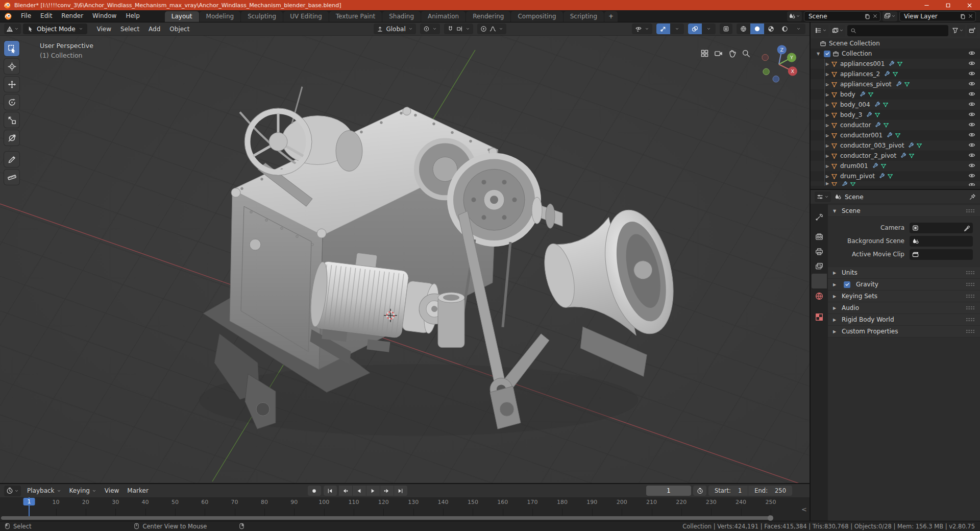 This screenshot has height=531, width=980. What do you see at coordinates (355, 16) in the screenshot?
I see `workspace-tab-texture-paint: Texture Paint` at bounding box center [355, 16].